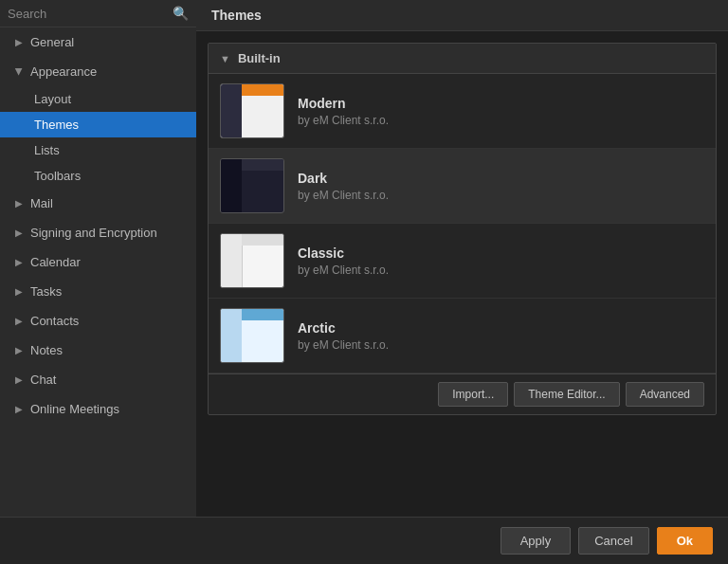 The image size is (728, 564). What do you see at coordinates (99, 409) in the screenshot?
I see `sidebar-item-online-meetings: ▶ Online Meetings` at bounding box center [99, 409].